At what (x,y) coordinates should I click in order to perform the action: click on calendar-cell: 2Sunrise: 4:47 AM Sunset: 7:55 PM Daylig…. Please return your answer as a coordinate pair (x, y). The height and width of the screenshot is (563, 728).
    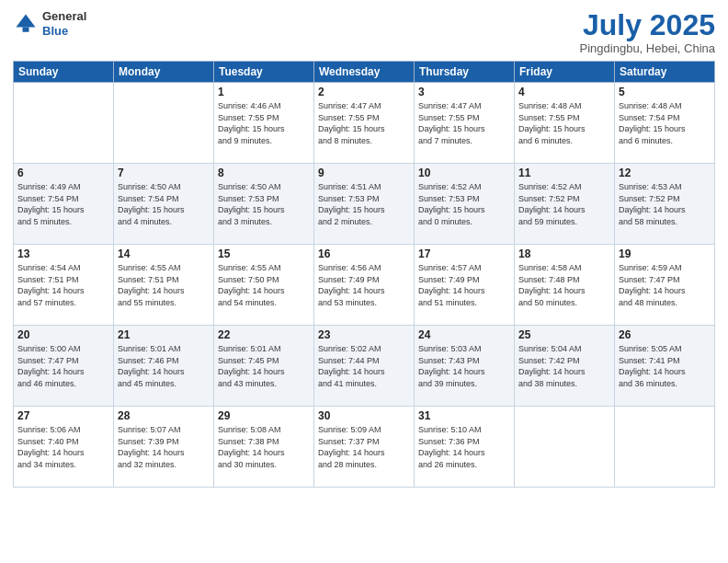
    Looking at the image, I should click on (364, 123).